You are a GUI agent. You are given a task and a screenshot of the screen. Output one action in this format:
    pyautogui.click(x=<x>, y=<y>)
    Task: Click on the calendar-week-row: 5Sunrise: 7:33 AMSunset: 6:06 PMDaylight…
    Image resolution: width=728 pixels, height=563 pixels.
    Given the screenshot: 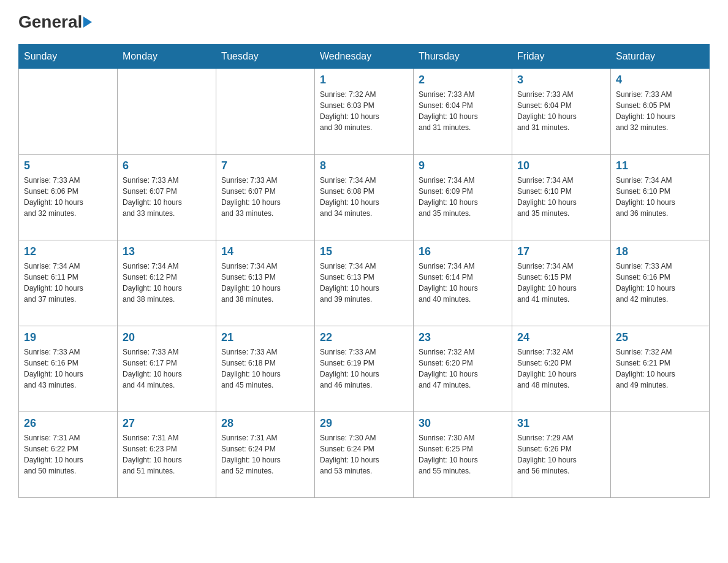 What is the action you would take?
    pyautogui.click(x=364, y=197)
    